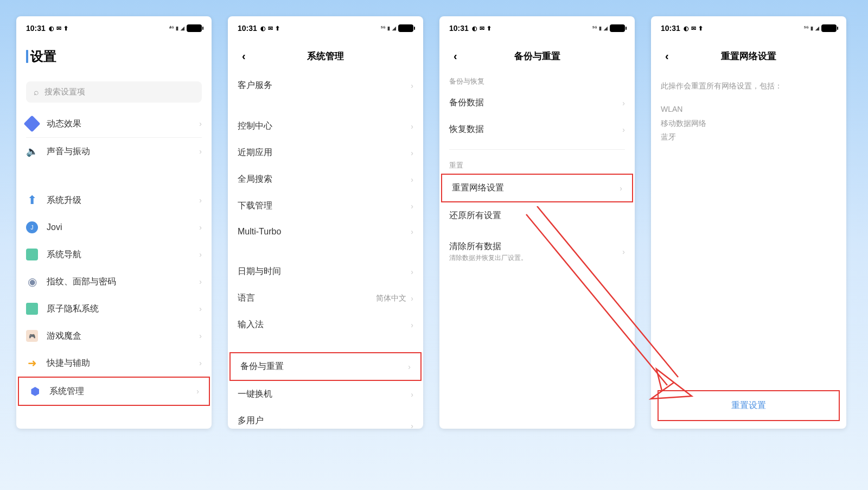 The image size is (868, 490). I want to click on search-input: ⌕ 搜索设置项, so click(114, 92).